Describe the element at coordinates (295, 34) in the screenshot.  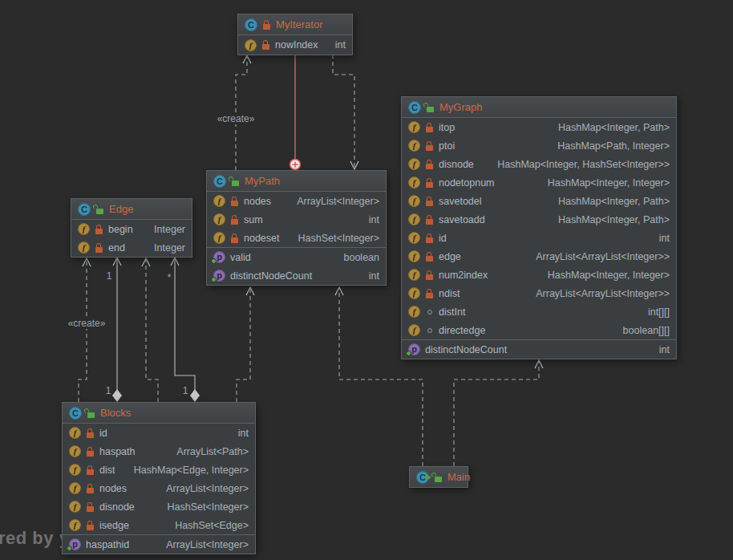
I see `class-box-myiterator: MyIterator nowIndex int` at that location.